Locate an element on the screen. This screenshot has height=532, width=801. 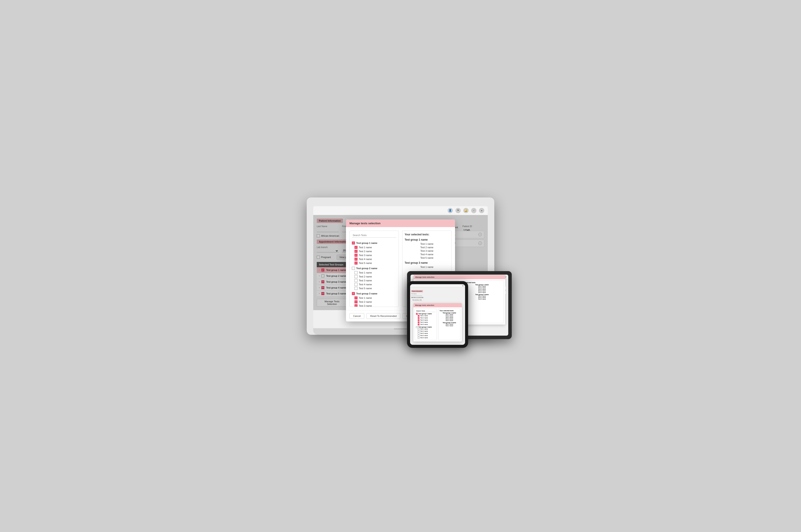
test-item: Test 3 name is located at coordinates (374, 280).